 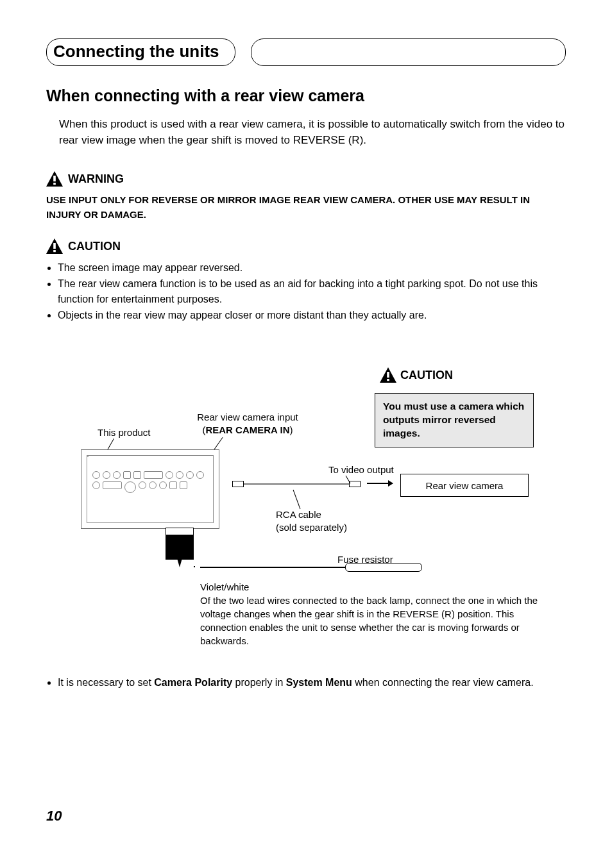 I want to click on caution-header: CAUTION, so click(x=306, y=246).